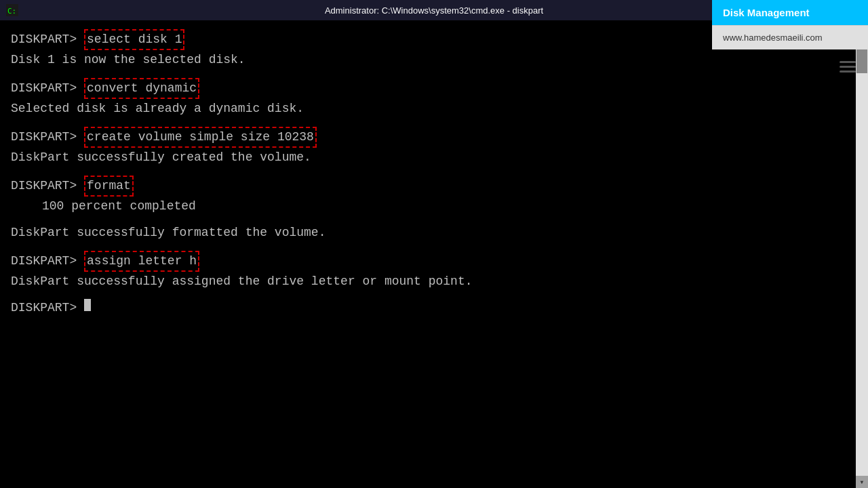 This screenshot has height=488, width=868. Describe the element at coordinates (87, 305) in the screenshot. I see `cursor` at that location.